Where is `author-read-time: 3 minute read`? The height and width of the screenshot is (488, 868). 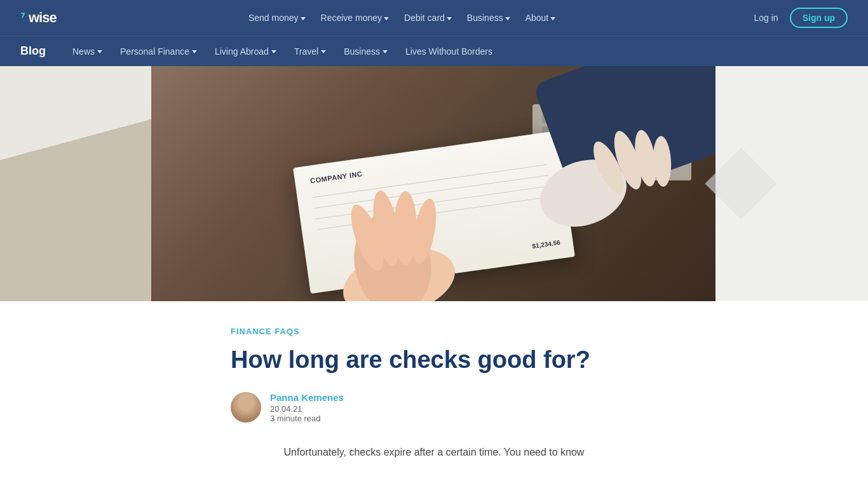
author-read-time: 3 minute read is located at coordinates (307, 418).